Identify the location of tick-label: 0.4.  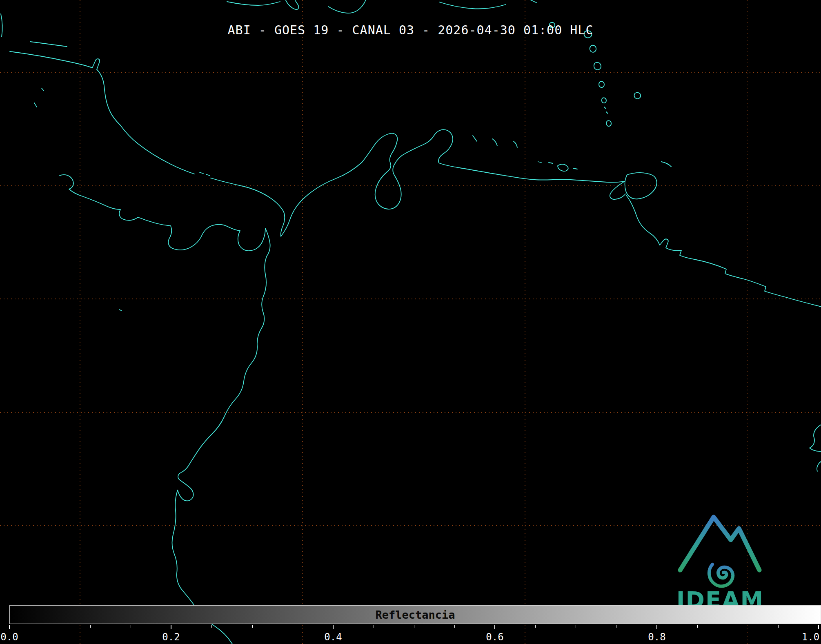
(333, 637).